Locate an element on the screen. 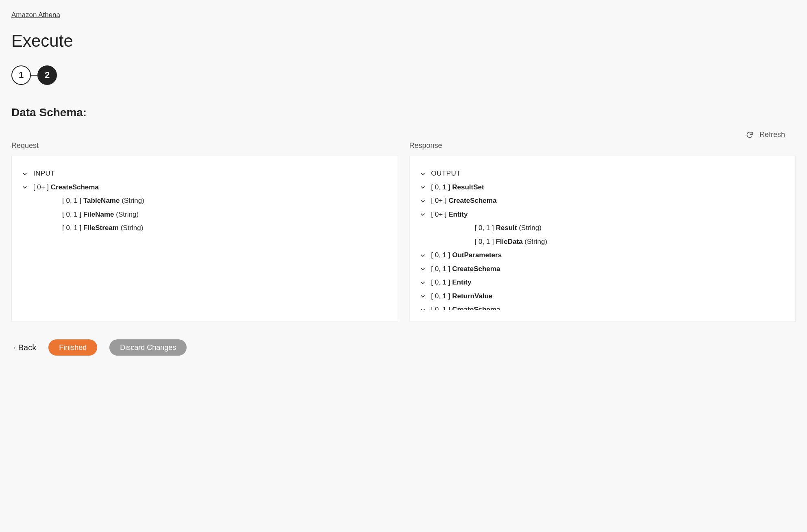 This screenshot has width=807, height=532. node-name: FileStream is located at coordinates (101, 228).